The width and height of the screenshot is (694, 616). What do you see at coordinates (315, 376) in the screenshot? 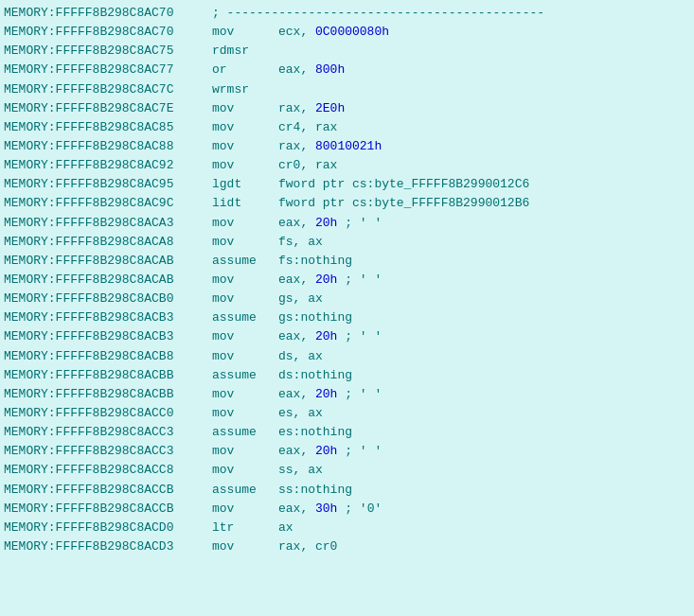
I see `code-operand: ds:nothing` at bounding box center [315, 376].